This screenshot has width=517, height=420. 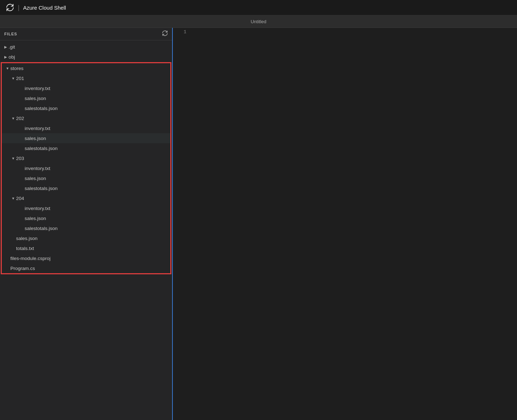 What do you see at coordinates (86, 268) in the screenshot?
I see `tree-item-program: Program.cs` at bounding box center [86, 268].